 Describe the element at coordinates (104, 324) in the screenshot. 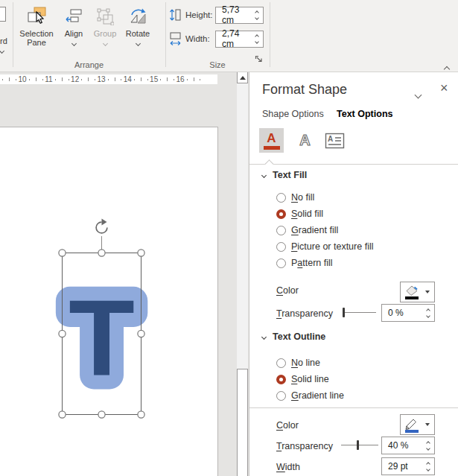

I see `selected-text-shape: T T` at that location.